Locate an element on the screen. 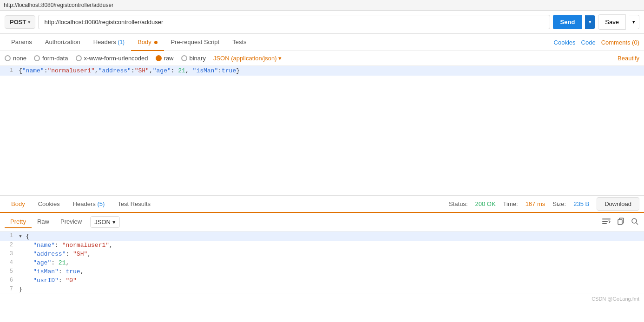 The image size is (644, 322). size-value: 235 B is located at coordinates (581, 204).